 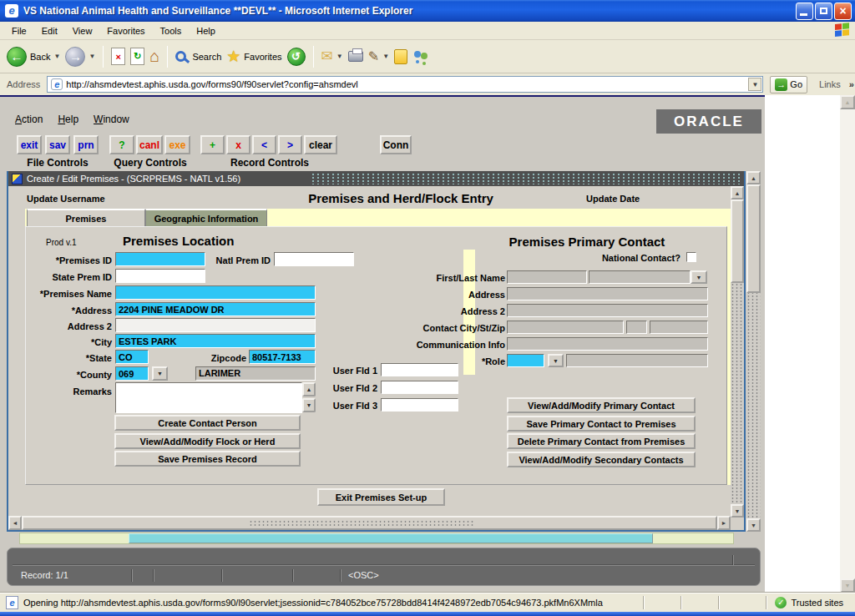 What do you see at coordinates (28, 119) in the screenshot?
I see `oracle-menu-action: Action` at bounding box center [28, 119].